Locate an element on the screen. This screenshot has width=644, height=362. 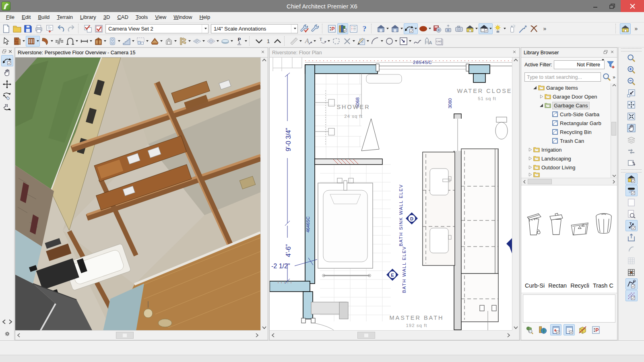
point-marker-tool-button is located at coordinates (241, 41).